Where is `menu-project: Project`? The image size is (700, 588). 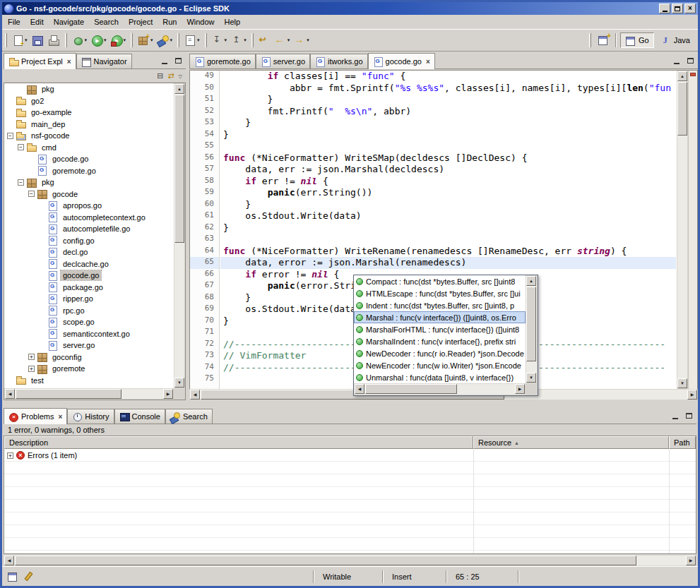
menu-project: Project is located at coordinates (141, 22).